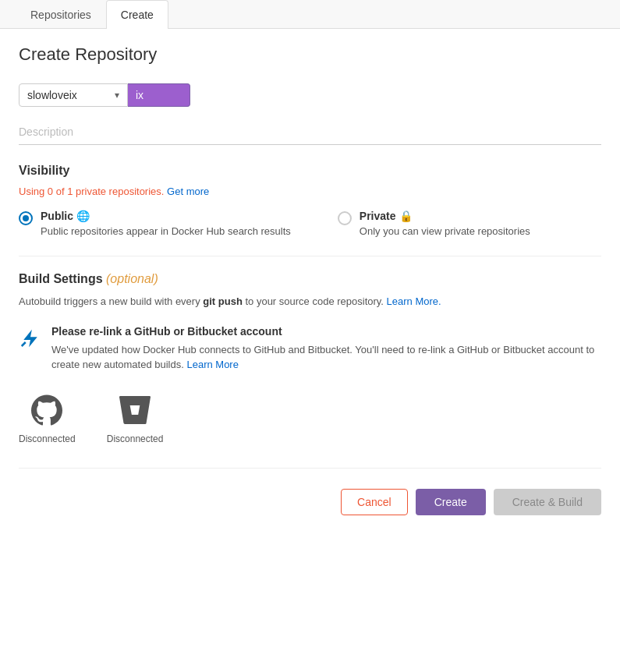  Describe the element at coordinates (159, 95) in the screenshot. I see `repo-name-input` at that location.